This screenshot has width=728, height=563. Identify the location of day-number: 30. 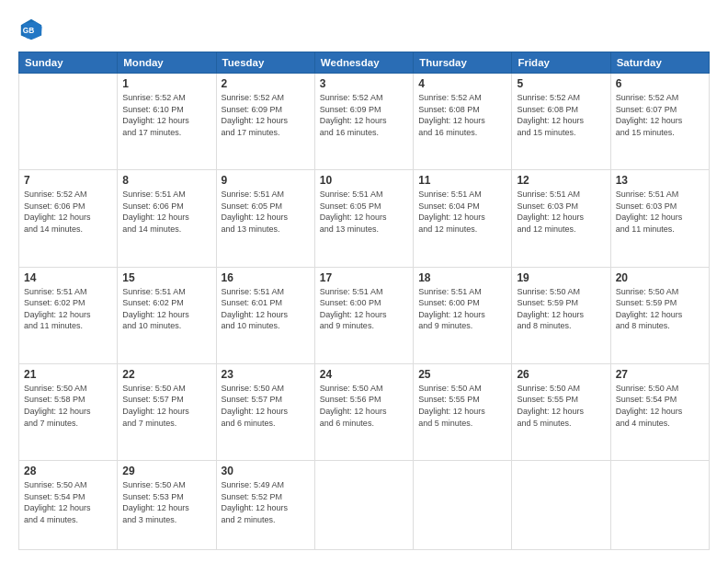
(266, 471).